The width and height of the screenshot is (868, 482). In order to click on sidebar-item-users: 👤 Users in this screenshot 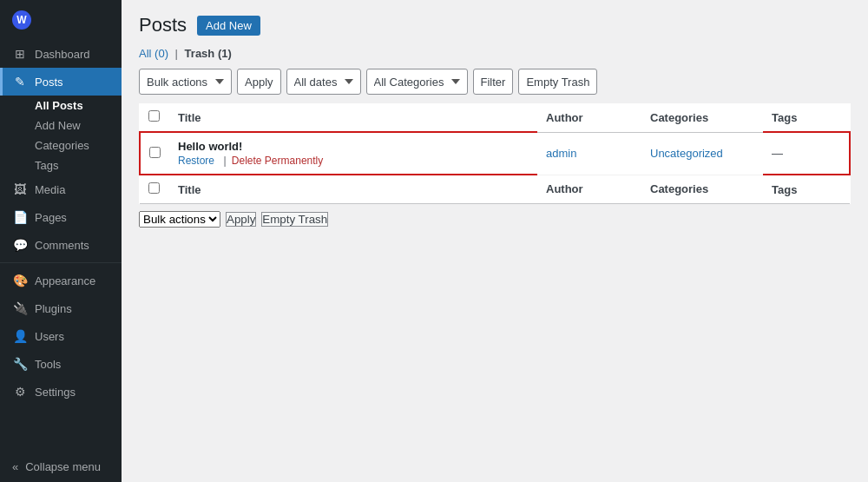, I will do `click(61, 336)`.